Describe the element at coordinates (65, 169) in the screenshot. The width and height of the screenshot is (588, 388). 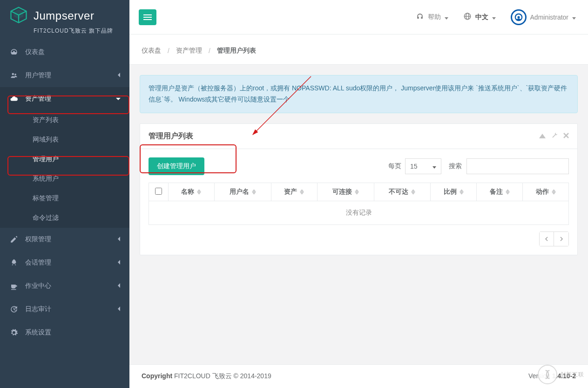
I see `sidebar-submenu-asset: 资产列表 网域列表 管理用户 系统用户 标签管理 命令过滤` at that location.